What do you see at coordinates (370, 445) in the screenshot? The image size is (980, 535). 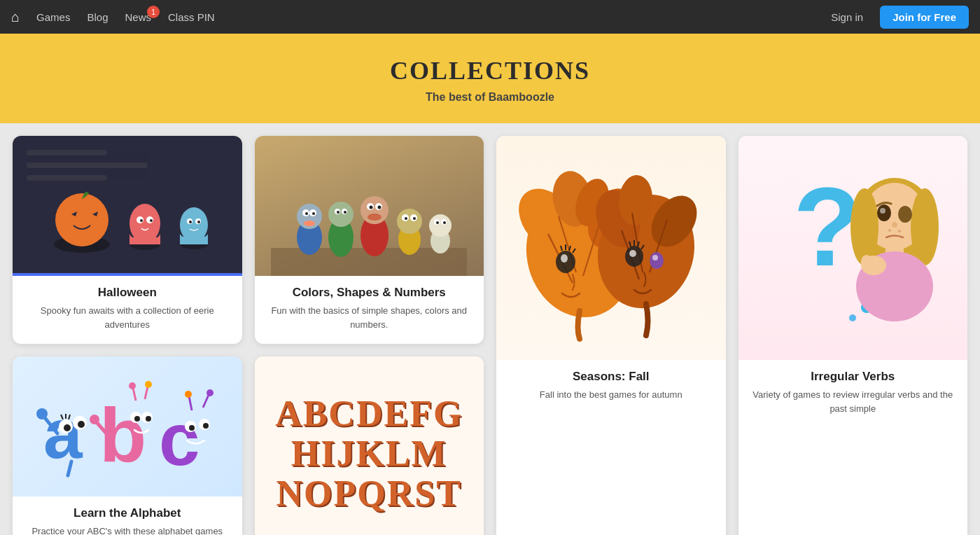 I see `card-alphabet-letters: ABCDEFGHIJKLMNOPQRST` at bounding box center [370, 445].